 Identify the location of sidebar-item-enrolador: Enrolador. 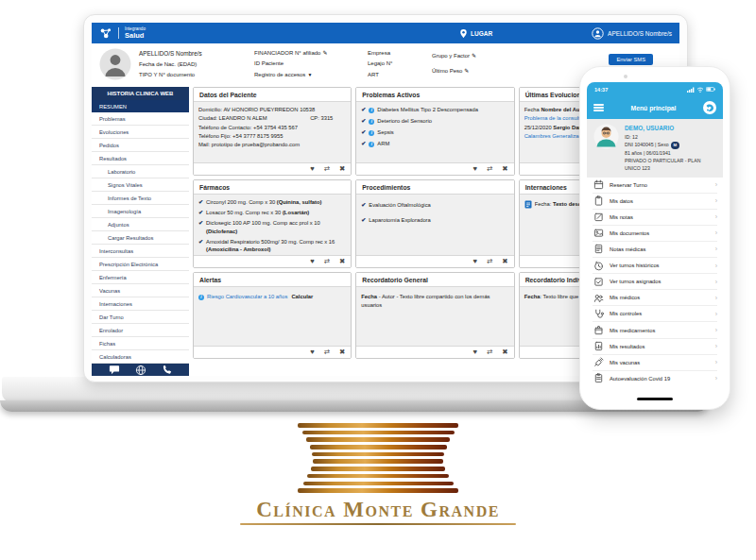
(140, 331).